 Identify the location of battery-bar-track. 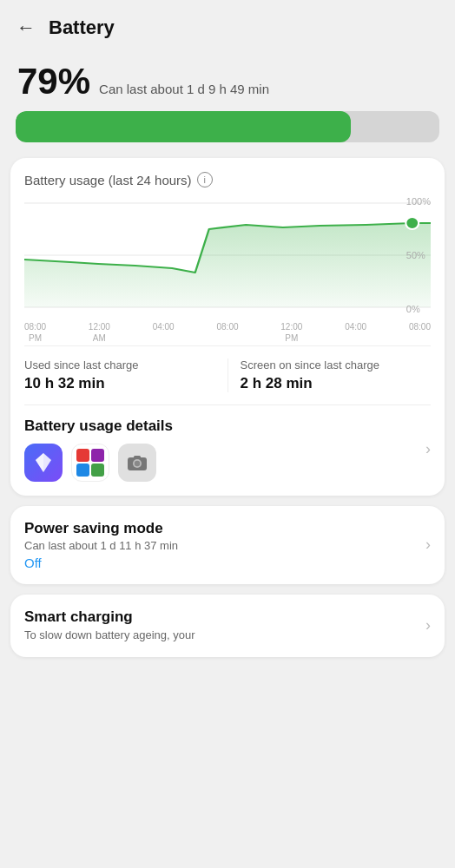
(228, 127).